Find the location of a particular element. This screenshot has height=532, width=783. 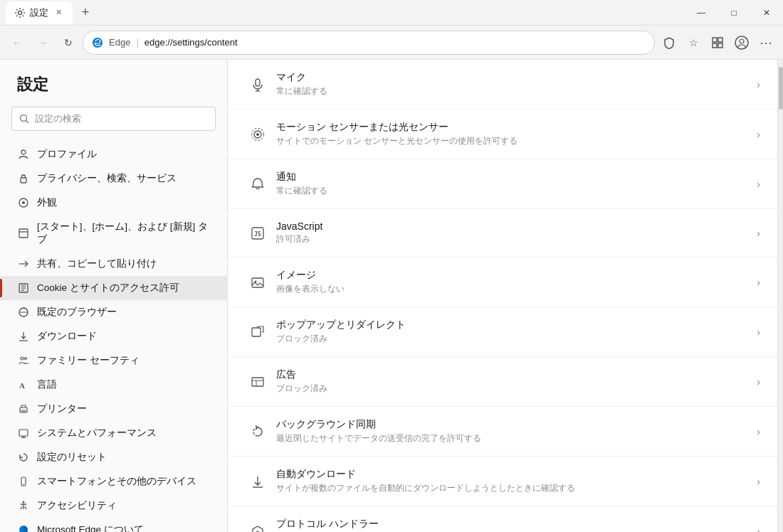

favorites-button: ☆ is located at coordinates (693, 43).